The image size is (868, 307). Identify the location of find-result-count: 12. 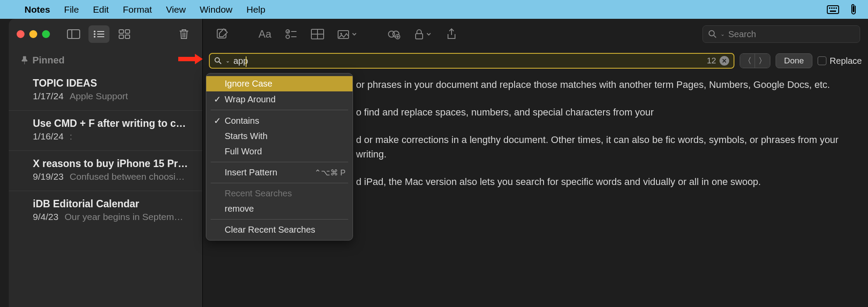
(711, 61).